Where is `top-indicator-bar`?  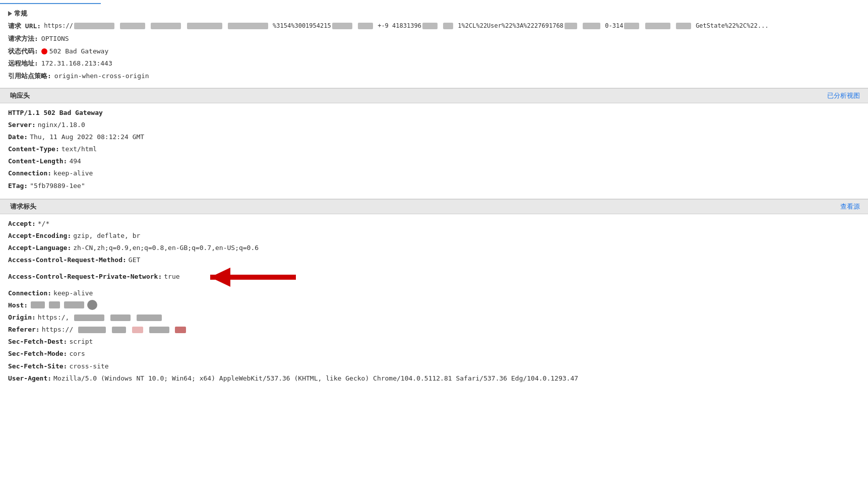
top-indicator-bar is located at coordinates (50, 2).